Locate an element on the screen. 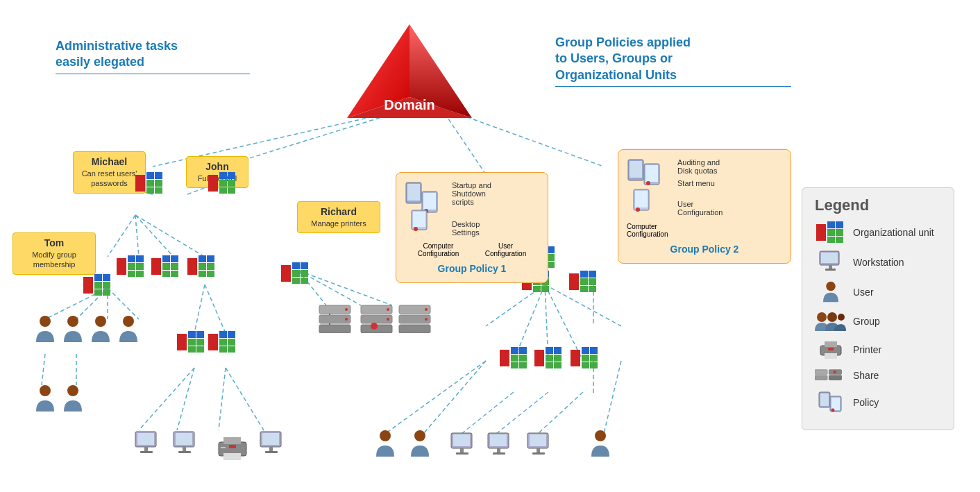 Image resolution: width=980 pixels, height=492 pixels. user-icon-r2 is located at coordinates (420, 446).